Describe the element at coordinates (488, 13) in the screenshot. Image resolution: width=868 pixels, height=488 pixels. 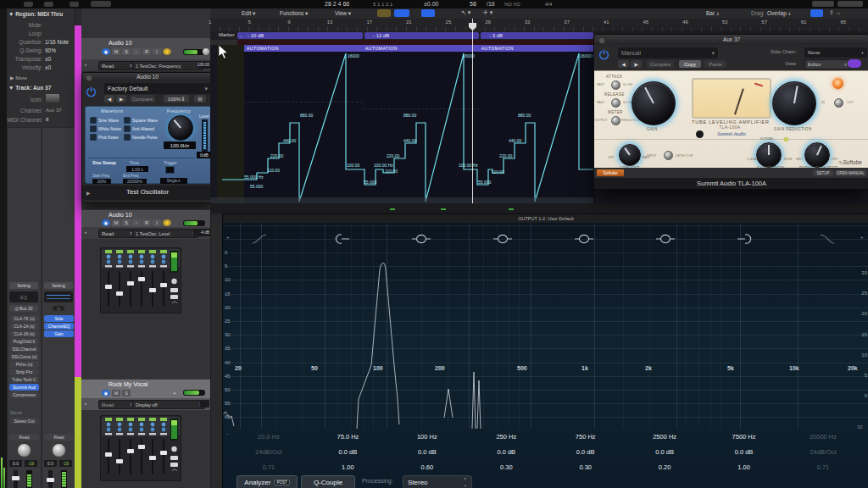
I see `secondary-tool-icon: ✛ ▾` at that location.